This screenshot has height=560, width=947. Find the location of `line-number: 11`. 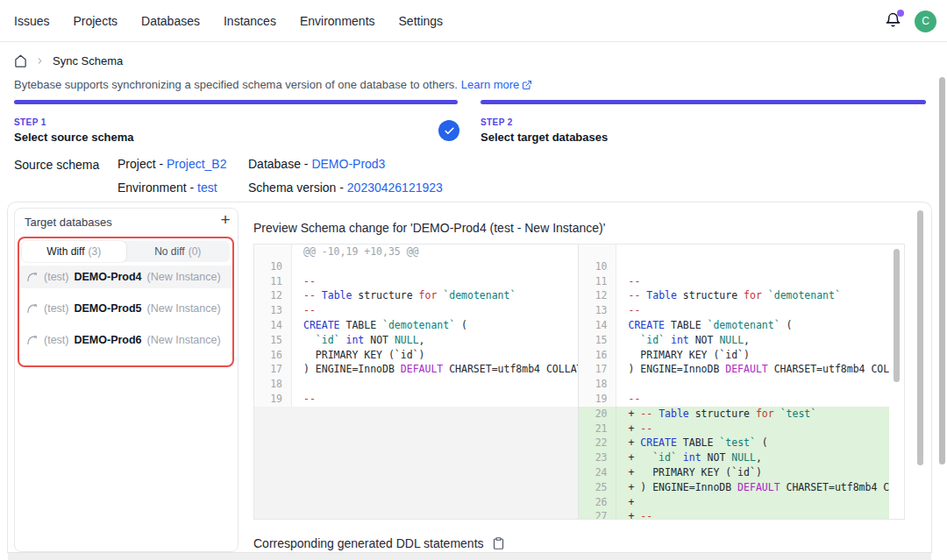

line-number: 11 is located at coordinates (274, 282).